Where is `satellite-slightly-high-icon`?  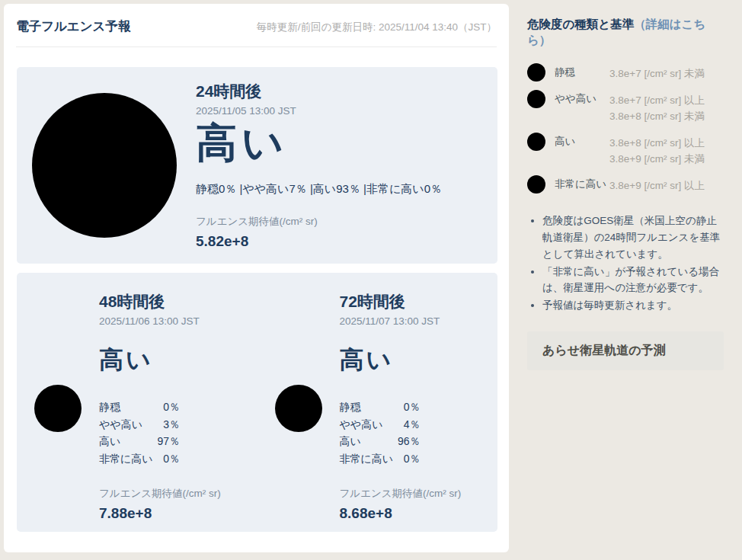
satellite-slightly-high-icon is located at coordinates (536, 99).